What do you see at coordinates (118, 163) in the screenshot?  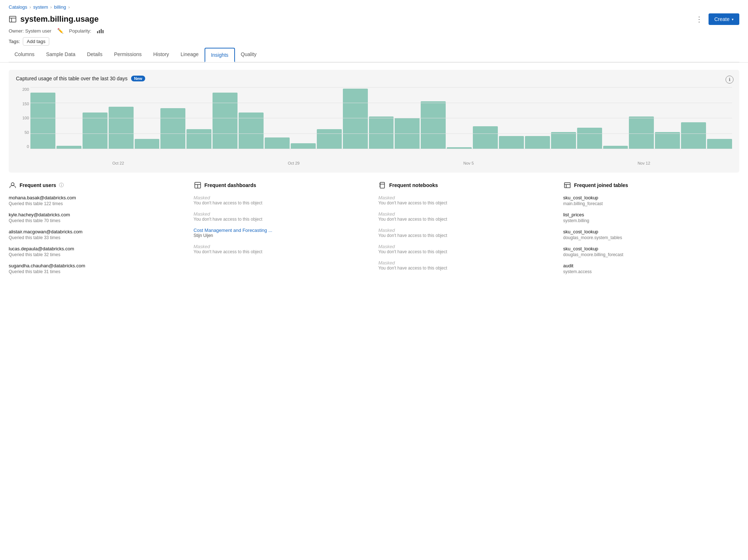 I see `x-label-oct22: Oct 22` at bounding box center [118, 163].